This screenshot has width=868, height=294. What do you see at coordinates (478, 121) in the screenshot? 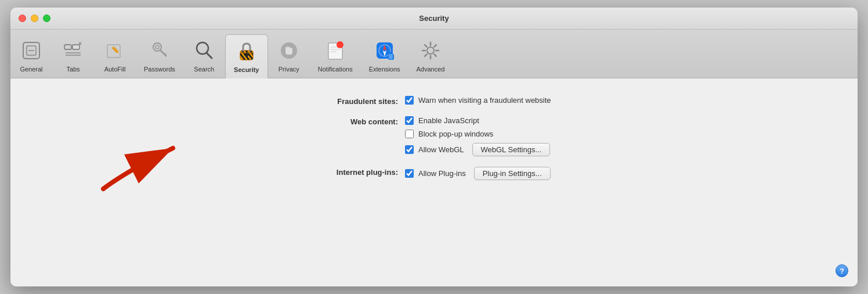
I see `enable-js-row: Enable JavaScript` at bounding box center [478, 121].